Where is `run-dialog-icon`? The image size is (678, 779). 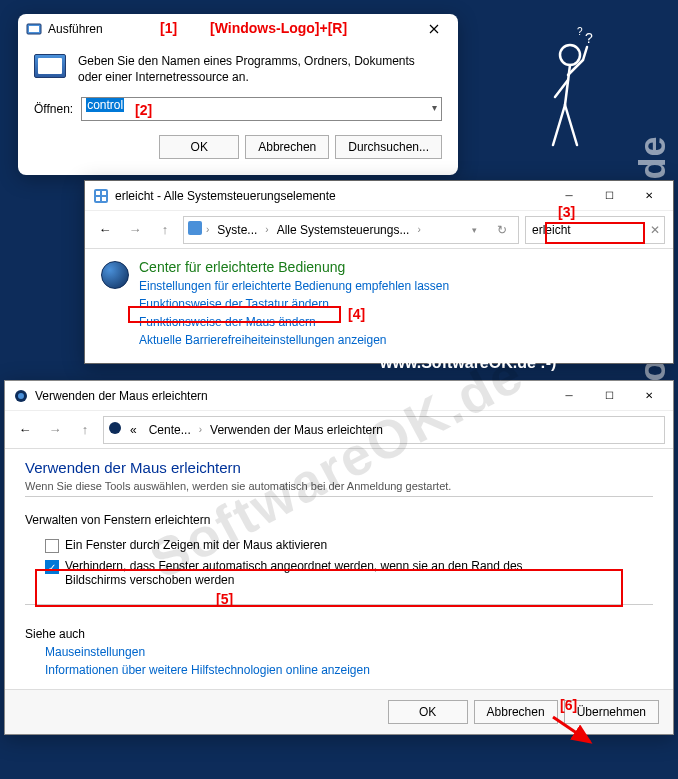
run-dialog-icon is located at coordinates (34, 29).